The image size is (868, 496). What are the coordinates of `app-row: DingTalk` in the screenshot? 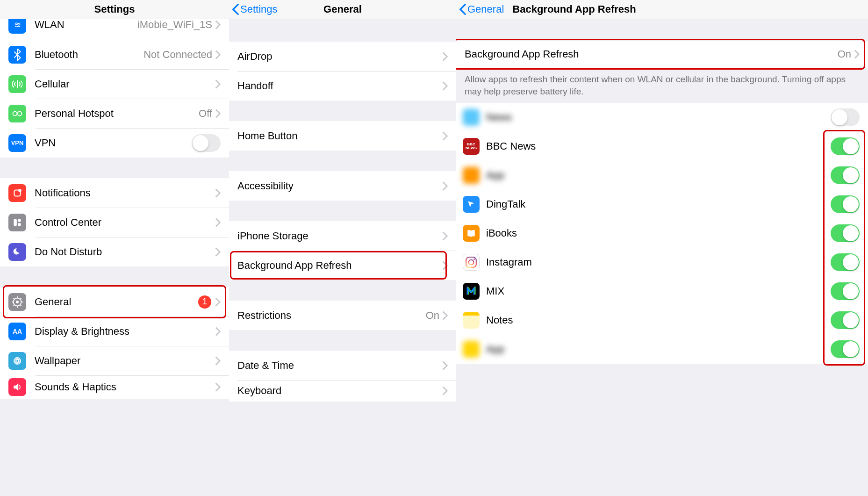 It's located at (662, 204).